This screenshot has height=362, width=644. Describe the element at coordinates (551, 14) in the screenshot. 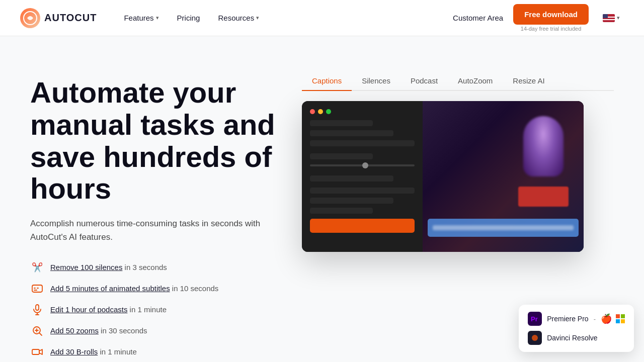

I see `free-download-button: Free download` at that location.